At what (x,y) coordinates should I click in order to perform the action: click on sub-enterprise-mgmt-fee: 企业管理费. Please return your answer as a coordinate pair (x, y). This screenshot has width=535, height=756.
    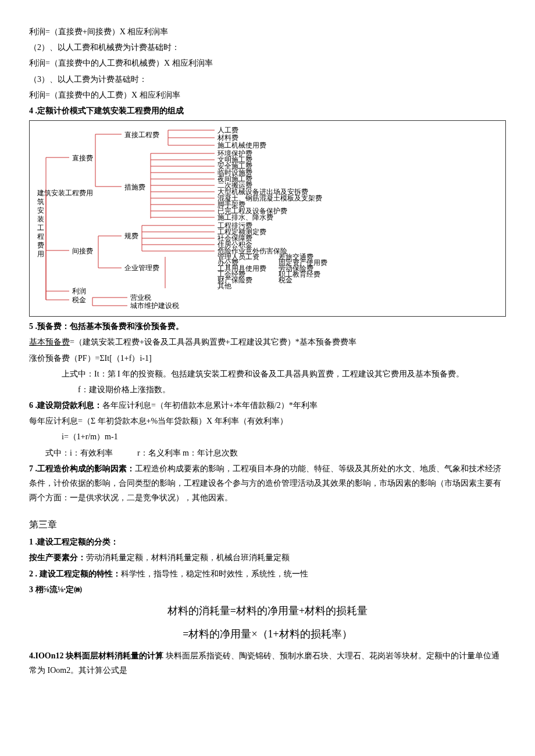
    Looking at the image, I should click on (142, 268).